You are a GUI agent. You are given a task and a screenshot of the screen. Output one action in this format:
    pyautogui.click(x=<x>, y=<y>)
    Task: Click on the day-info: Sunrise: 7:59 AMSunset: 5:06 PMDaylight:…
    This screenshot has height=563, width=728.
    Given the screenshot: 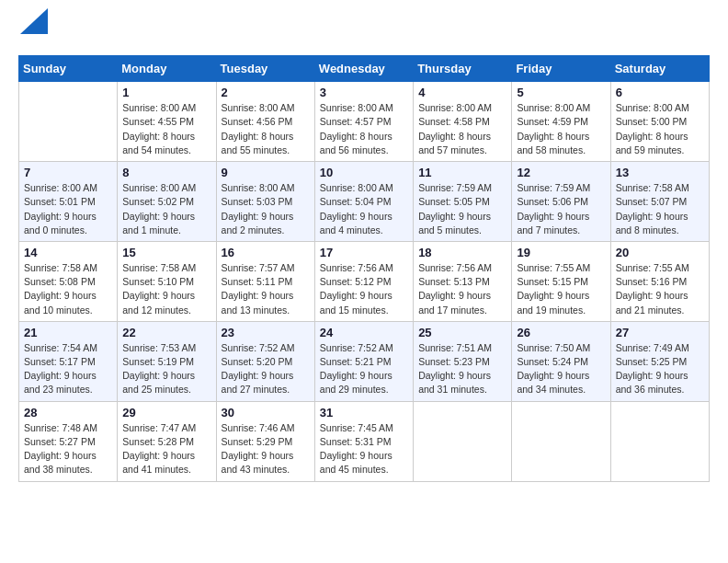 What is the action you would take?
    pyautogui.click(x=561, y=210)
    